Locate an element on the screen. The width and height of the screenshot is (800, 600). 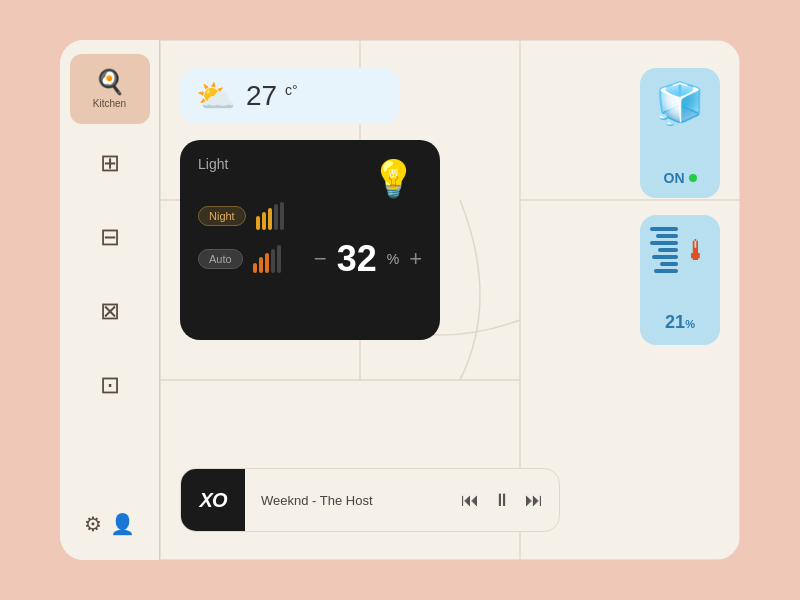
bar-a3 is located at coordinates (267, 263).